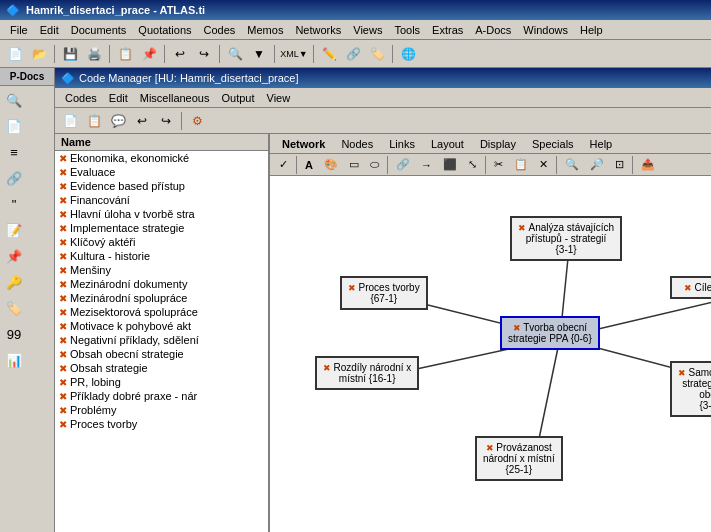 This screenshot has width=711, height=532. I want to click on cm-menu-output: Output, so click(238, 98).